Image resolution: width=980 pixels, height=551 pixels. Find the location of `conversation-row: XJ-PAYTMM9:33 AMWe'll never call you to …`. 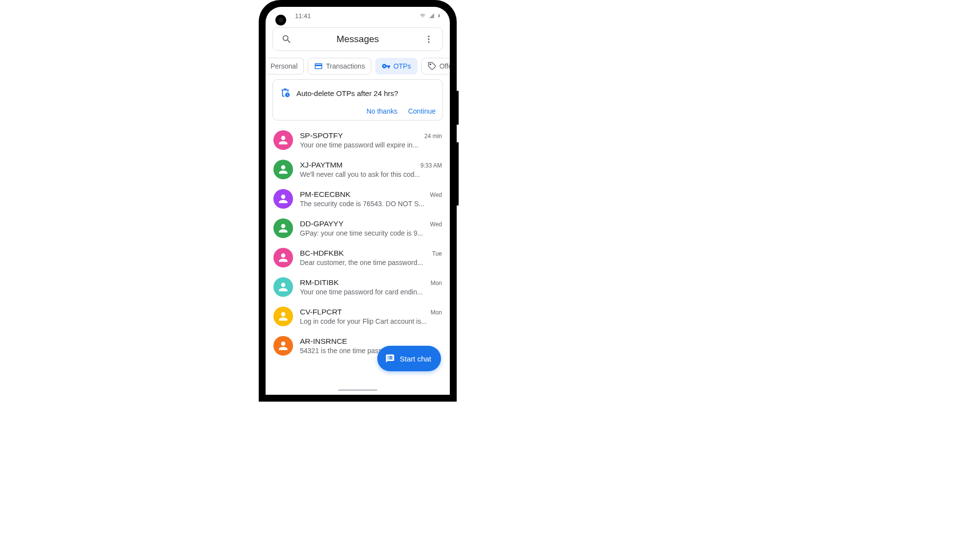

conversation-row: XJ-PAYTMM9:33 AMWe'll never call you to … is located at coordinates (358, 169).